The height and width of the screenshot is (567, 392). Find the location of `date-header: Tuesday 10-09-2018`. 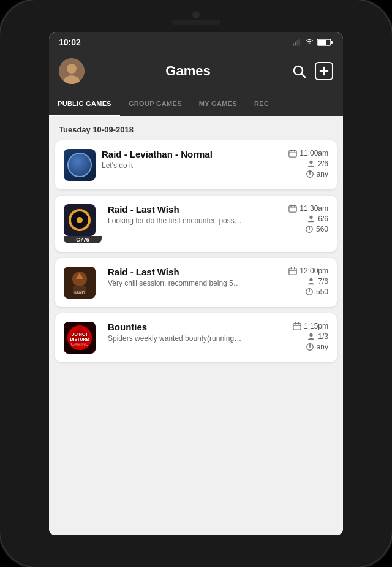

date-header: Tuesday 10-09-2018 is located at coordinates (196, 129).